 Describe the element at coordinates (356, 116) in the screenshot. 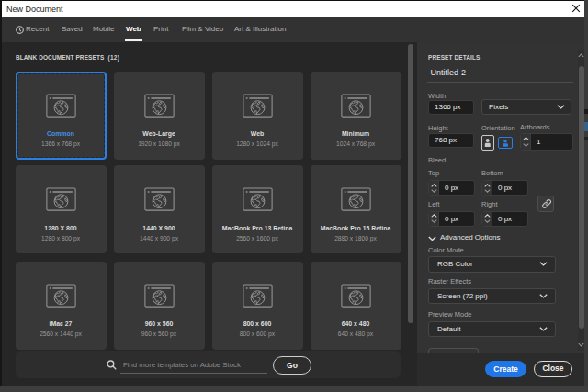

I see `preset-card: Minimum1024 x 768 px` at that location.